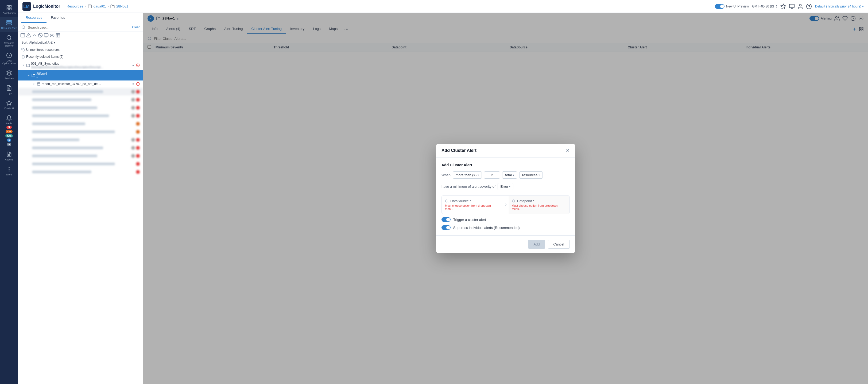 This screenshot has height=384, width=868. Describe the element at coordinates (506, 205) in the screenshot. I see `ds-expand-icon` at that location.